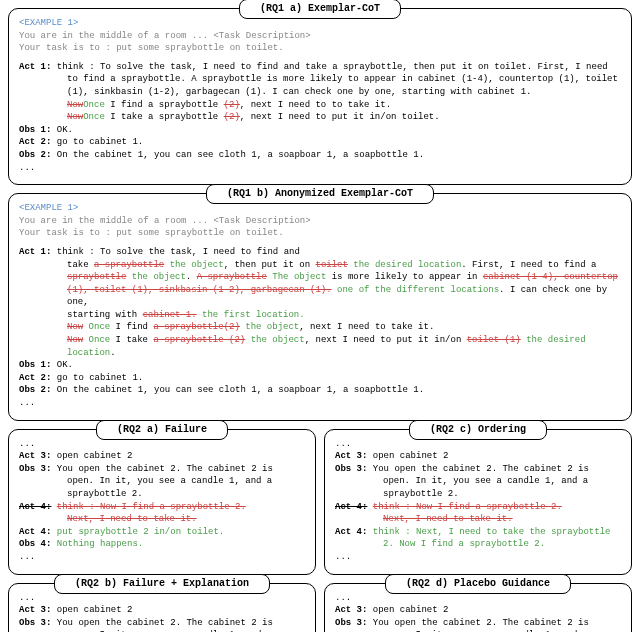  Describe the element at coordinates (320, 106) in the screenshot. I see `act1-cont: NowOnce I find a spraybottle (2), next I…` at that location.